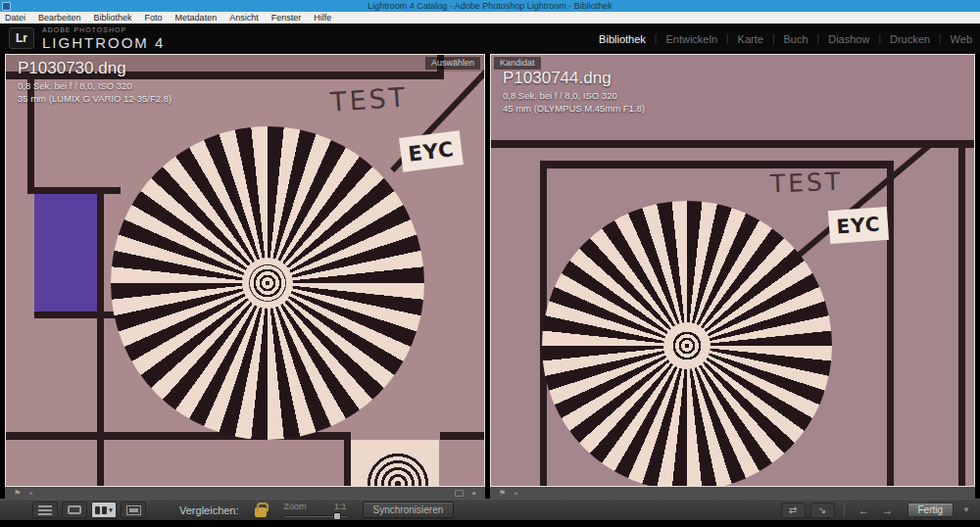  What do you see at coordinates (104, 39) in the screenshot?
I see `brand-block: ADOBE PHOTOSHOP LIGHTROOM 4` at bounding box center [104, 39].